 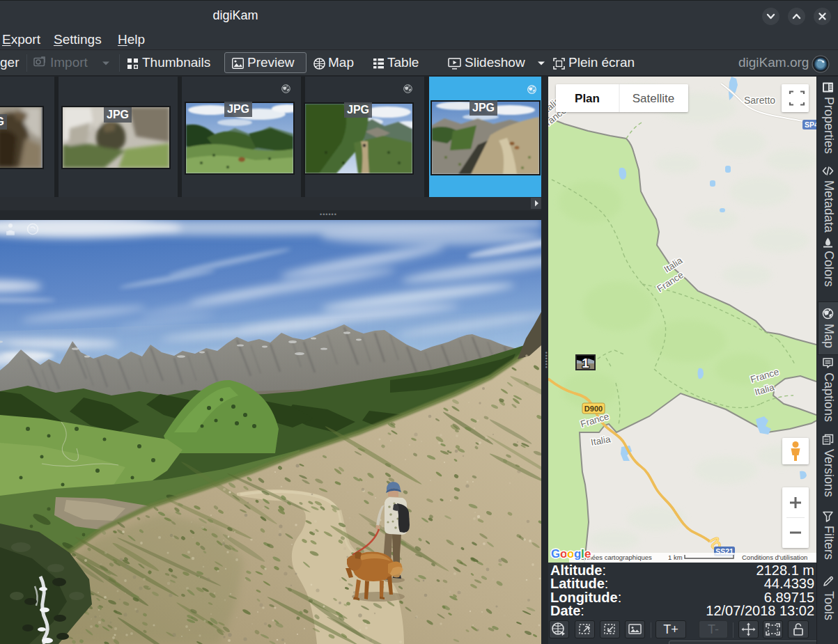 What do you see at coordinates (577, 554) in the screenshot?
I see `svg-text: g` at bounding box center [577, 554].